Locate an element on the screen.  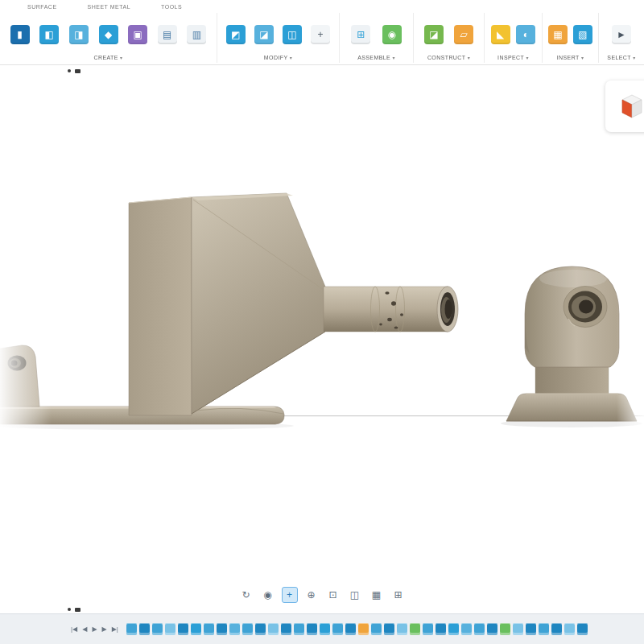
shell-icon: ◫ is located at coordinates (292, 35).